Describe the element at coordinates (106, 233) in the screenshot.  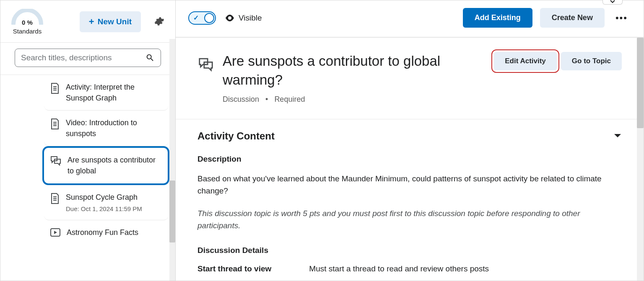
I see `tree-item: Astronomy Fun Facts` at that location.